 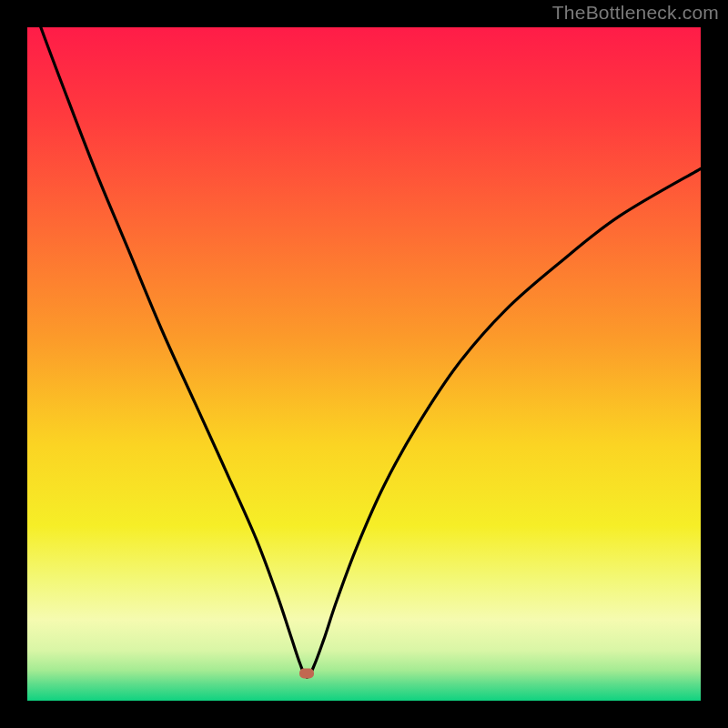 I want to click on watermark-label: TheBottleneck.com, so click(x=635, y=13).